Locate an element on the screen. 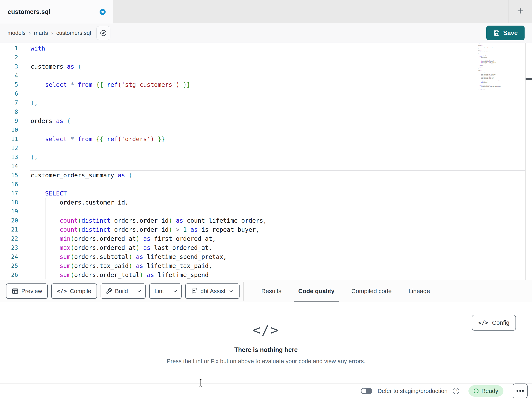 The image size is (532, 398). code-line: 9orders as ( is located at coordinates (263, 121).